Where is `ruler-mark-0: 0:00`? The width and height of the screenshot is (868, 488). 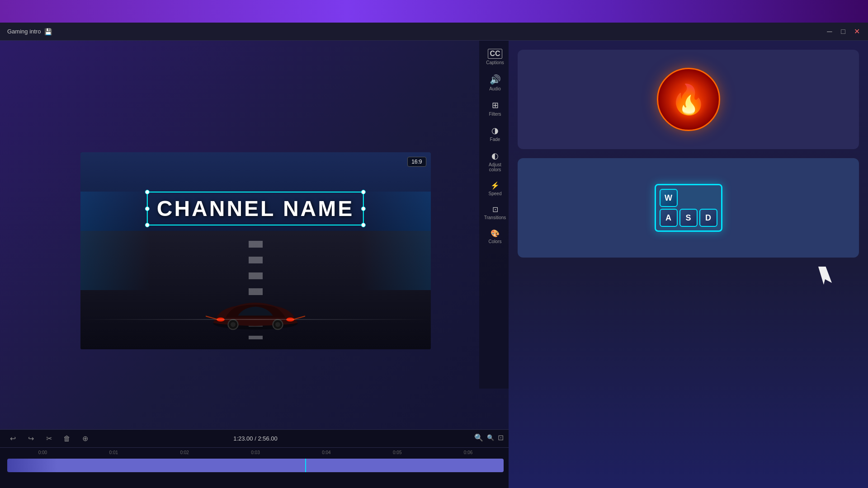 ruler-mark-0: 0:00 is located at coordinates (42, 453).